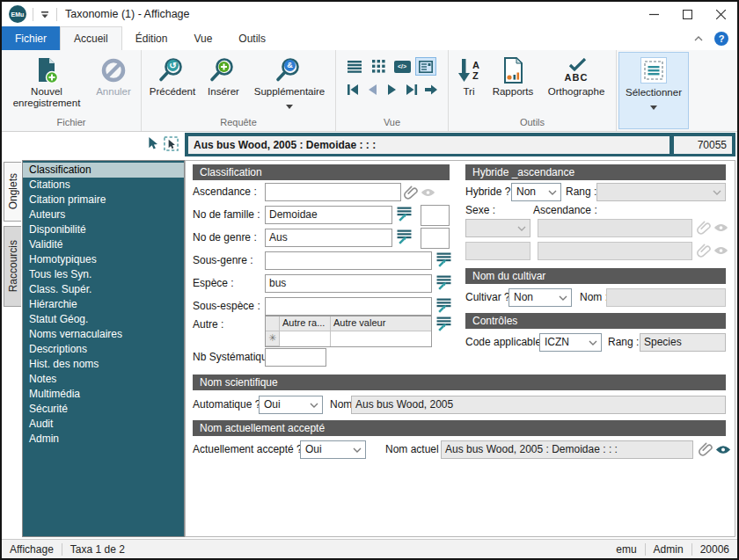  What do you see at coordinates (45, 14) in the screenshot?
I see `quick-access-dropdown-icon` at bounding box center [45, 14].